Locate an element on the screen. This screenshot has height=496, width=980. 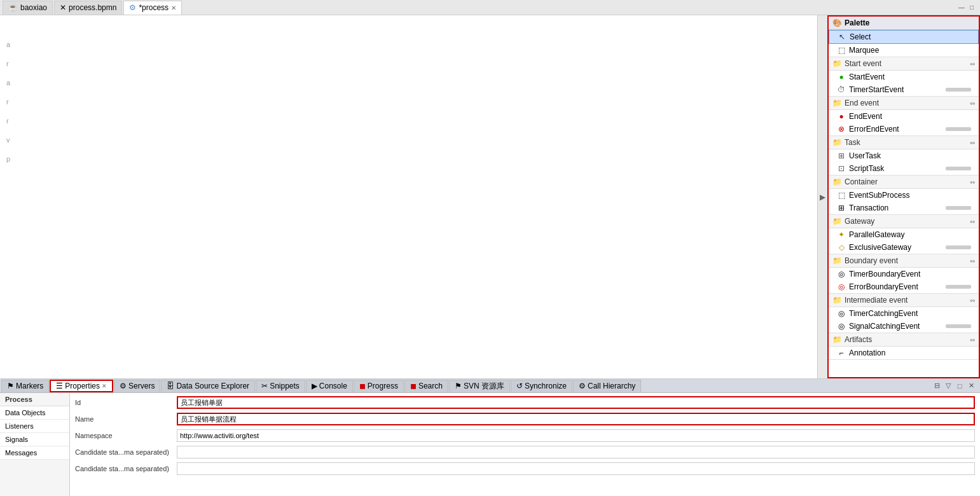
tab-icon-baoxiao: ☕ is located at coordinates (13, 8).